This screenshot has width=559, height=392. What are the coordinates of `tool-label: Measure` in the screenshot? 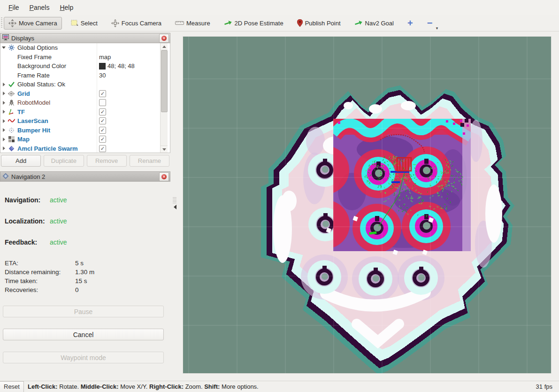 It's located at (198, 23).